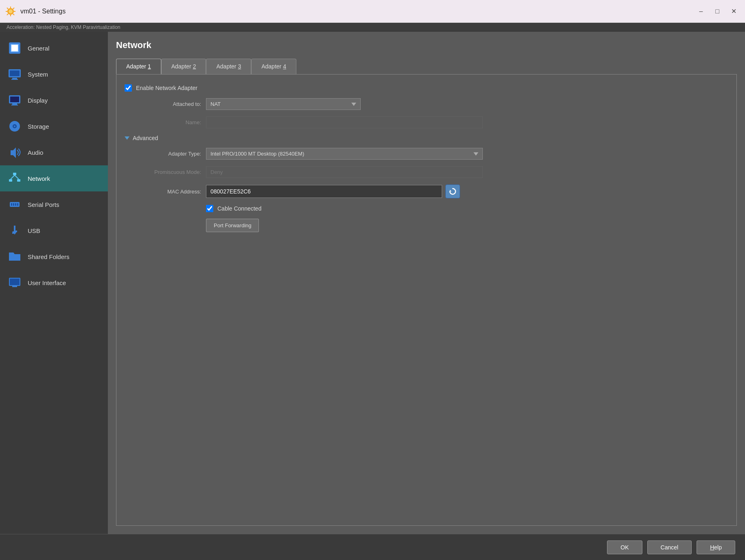 Image resolution: width=745 pixels, height=560 pixels. Describe the element at coordinates (427, 154) in the screenshot. I see `adapter-type-row: Adapter Type: Intel PRO/1000 MT Desktop …` at that location.